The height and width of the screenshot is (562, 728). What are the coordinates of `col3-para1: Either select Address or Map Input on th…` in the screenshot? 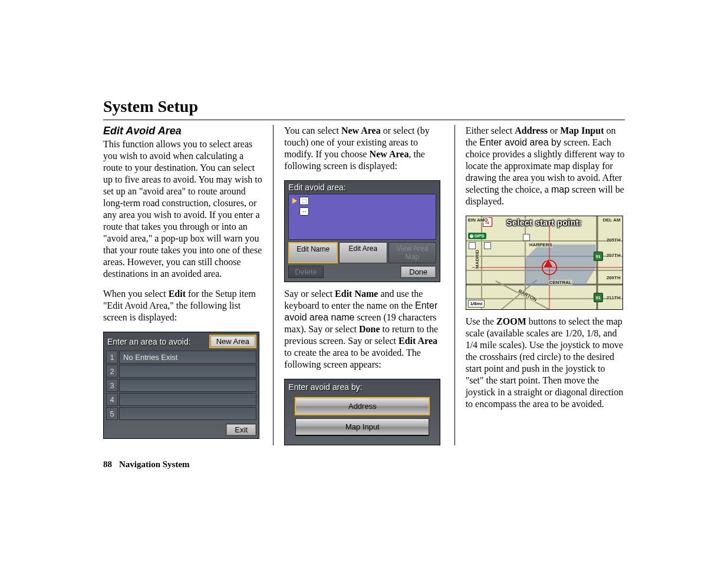 It's located at (545, 166).